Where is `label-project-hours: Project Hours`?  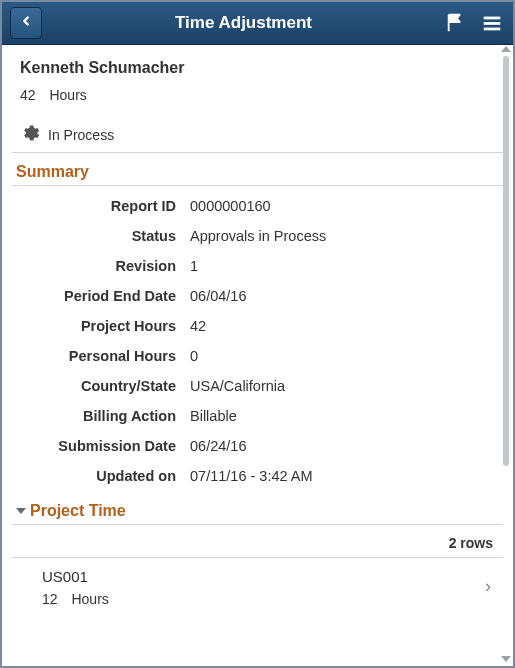
label-project-hours: Project Hours is located at coordinates (96, 326).